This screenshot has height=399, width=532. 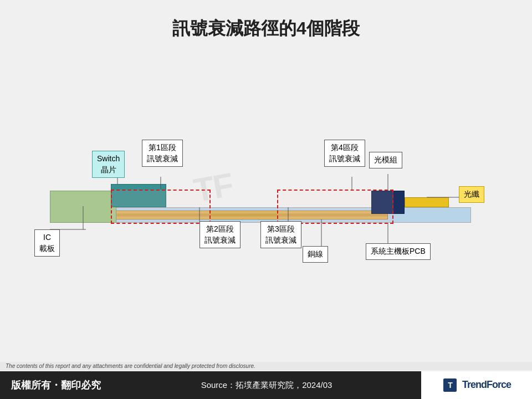 What do you see at coordinates (386, 160) in the screenshot?
I see `optical-module-label: 光模組` at bounding box center [386, 160].